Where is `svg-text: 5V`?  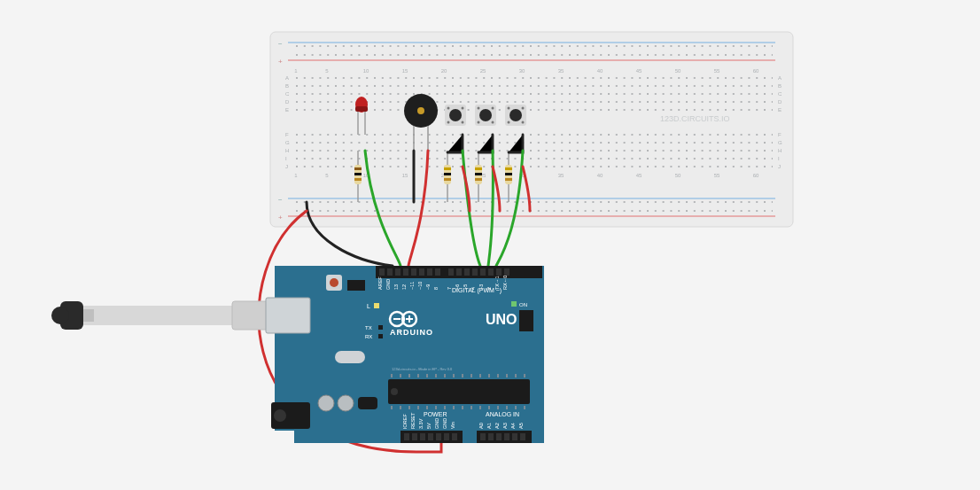 svg-text: 5V is located at coordinates (429, 425).